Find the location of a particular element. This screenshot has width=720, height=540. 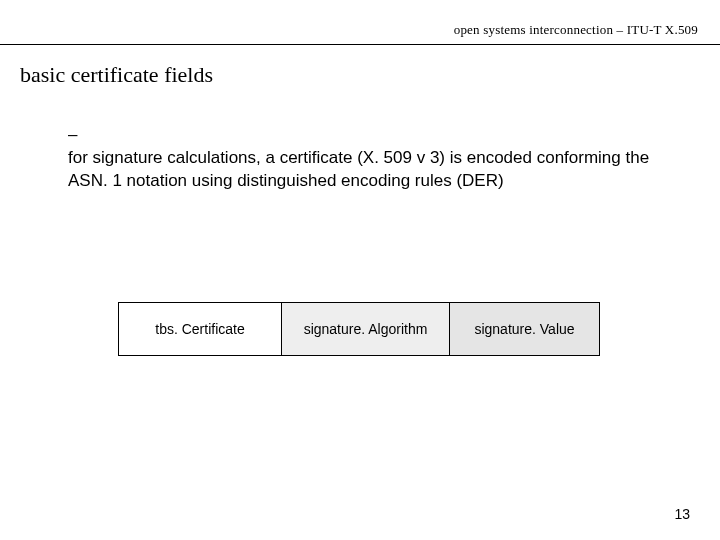

field-box-sigval: signature. Value is located at coordinates (525, 329).